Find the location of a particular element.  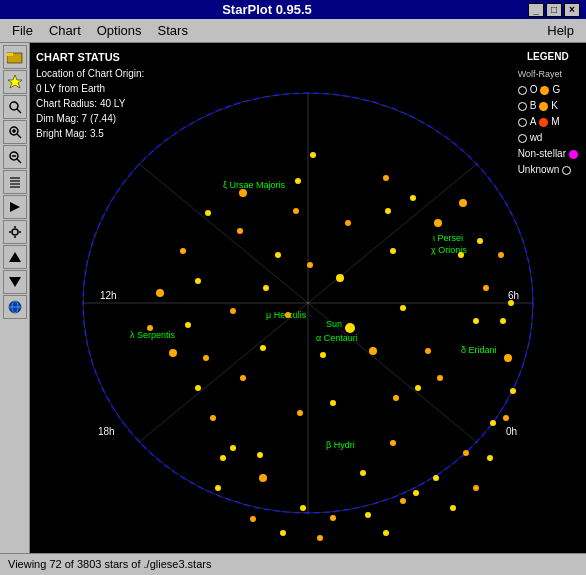

window-controls: _ □ × is located at coordinates (554, 10).